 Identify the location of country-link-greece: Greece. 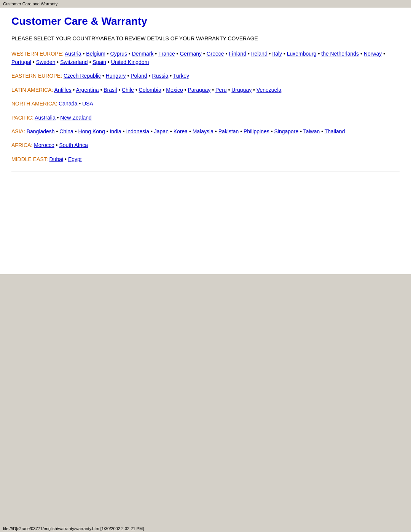
(215, 54).